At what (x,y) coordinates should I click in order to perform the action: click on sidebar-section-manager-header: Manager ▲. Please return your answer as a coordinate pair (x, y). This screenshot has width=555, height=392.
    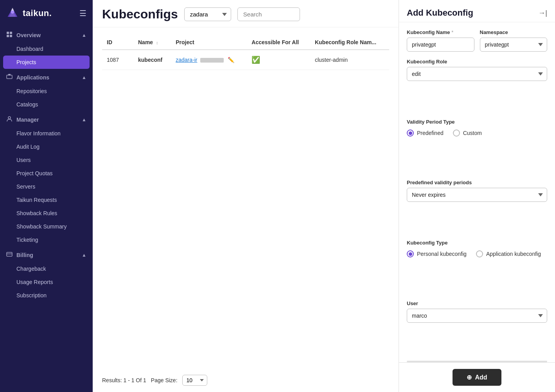
    Looking at the image, I should click on (46, 119).